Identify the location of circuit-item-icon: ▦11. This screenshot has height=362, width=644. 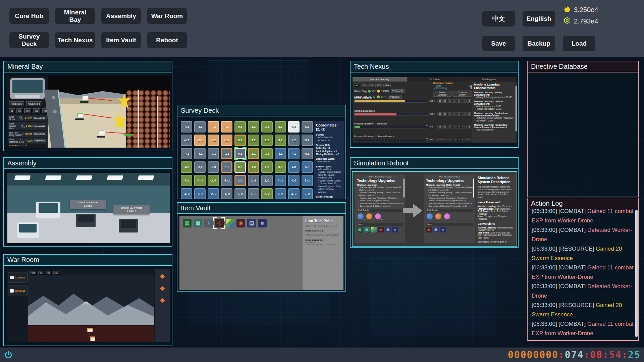
(360, 229).